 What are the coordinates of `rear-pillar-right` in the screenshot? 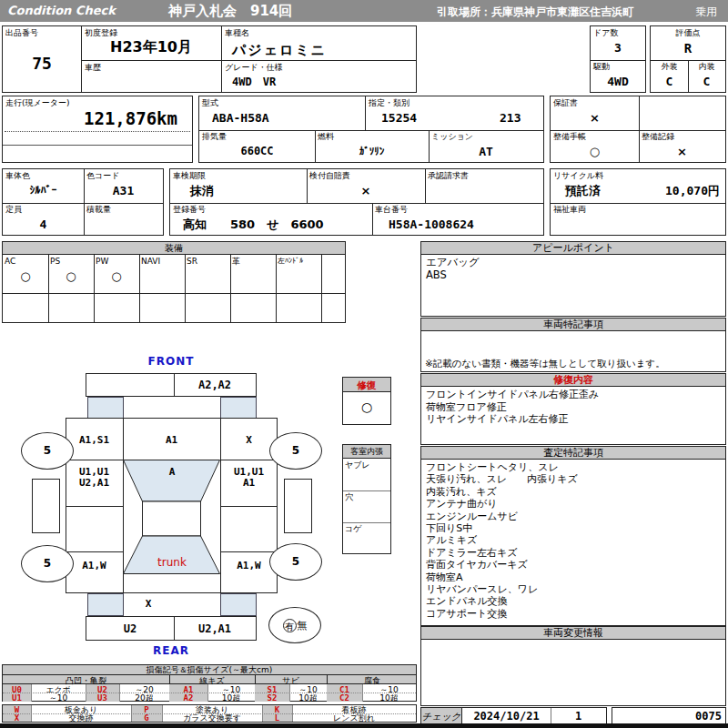 It's located at (238, 604).